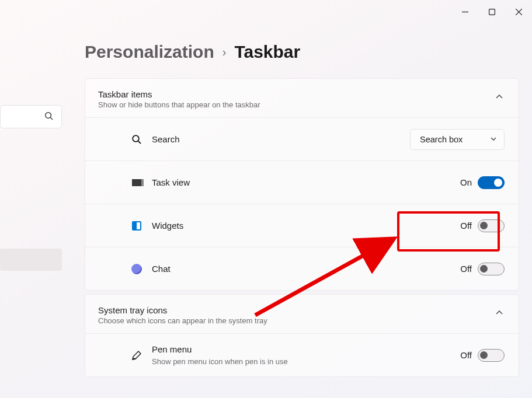 This screenshot has height=398, width=532. What do you see at coordinates (149, 52) in the screenshot?
I see `breadcrumb-parent: Personalization` at bounding box center [149, 52].